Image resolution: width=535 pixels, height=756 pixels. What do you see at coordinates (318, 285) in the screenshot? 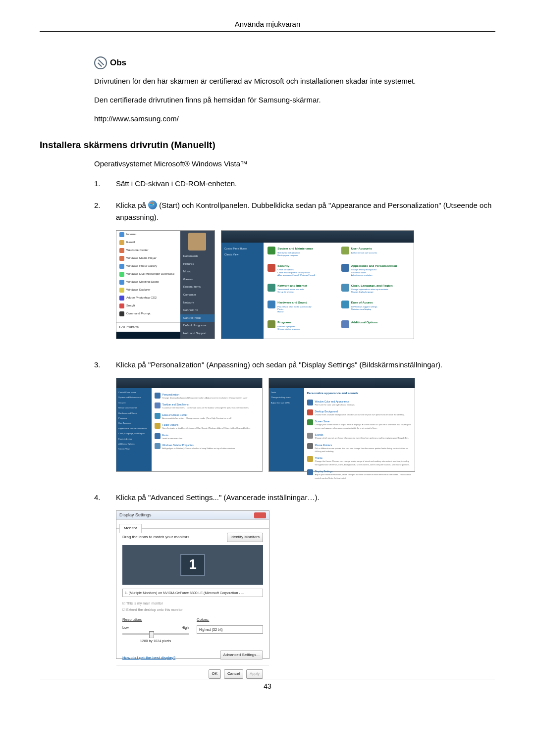
I see `screenshot-control-panel: Control Panel Home Classic View System a…` at bounding box center [318, 285].